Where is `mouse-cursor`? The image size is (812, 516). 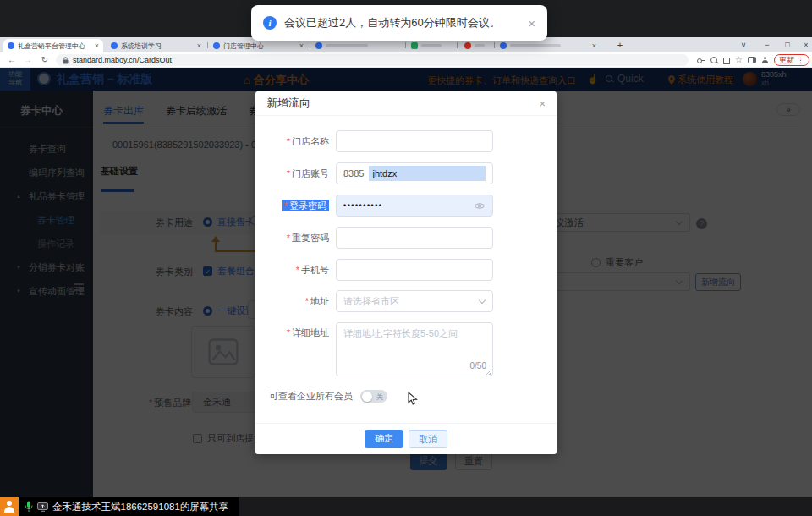 mouse-cursor is located at coordinates (413, 399).